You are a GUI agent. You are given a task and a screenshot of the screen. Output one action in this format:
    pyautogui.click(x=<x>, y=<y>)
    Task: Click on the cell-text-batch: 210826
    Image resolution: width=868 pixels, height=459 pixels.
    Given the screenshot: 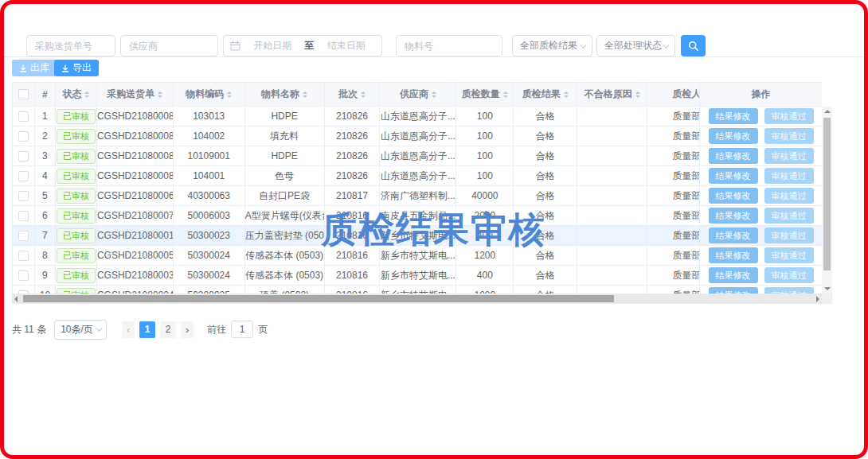 What is the action you would take?
    pyautogui.click(x=352, y=156)
    